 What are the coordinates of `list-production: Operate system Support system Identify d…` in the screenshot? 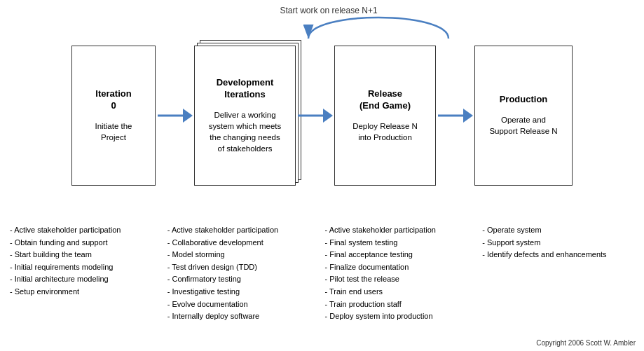 It's located at (558, 273).